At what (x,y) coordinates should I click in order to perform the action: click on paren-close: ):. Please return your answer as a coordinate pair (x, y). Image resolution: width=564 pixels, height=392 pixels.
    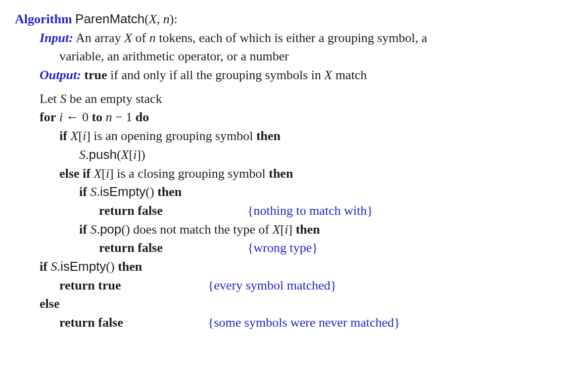
    Looking at the image, I should click on (174, 19).